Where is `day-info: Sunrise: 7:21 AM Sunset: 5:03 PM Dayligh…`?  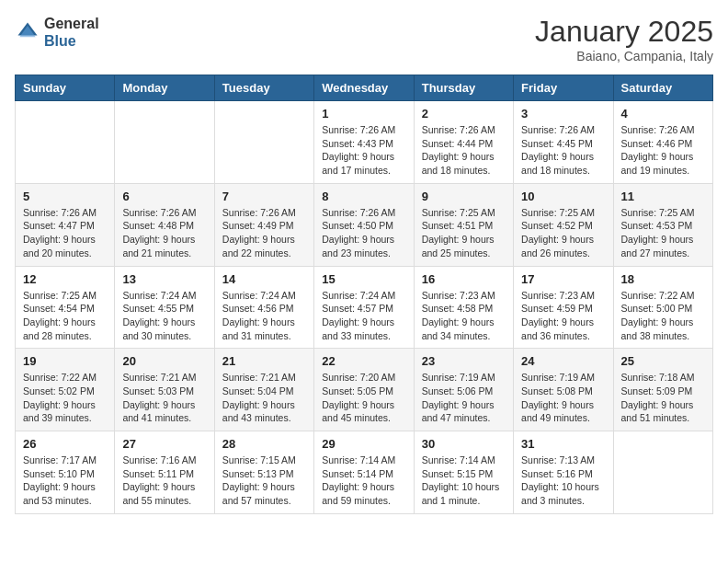 day-info: Sunrise: 7:21 AM Sunset: 5:03 PM Dayligh… is located at coordinates (164, 397).